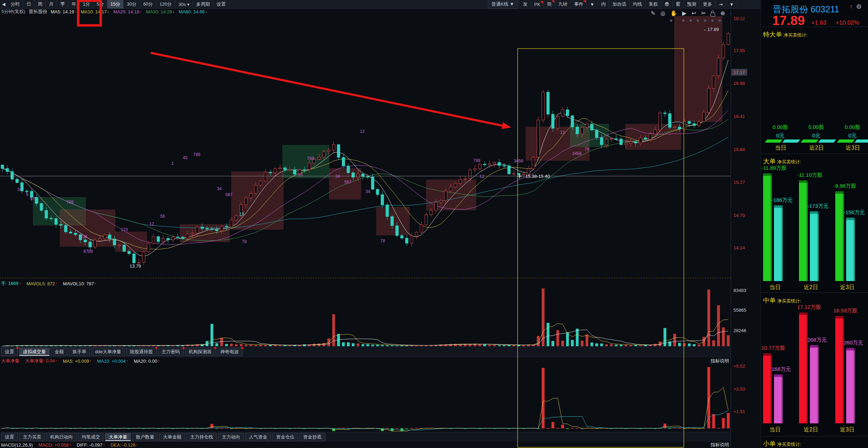  Describe the element at coordinates (619, 4) in the screenshot. I see `toolbar-item-8: 加自选` at that location.